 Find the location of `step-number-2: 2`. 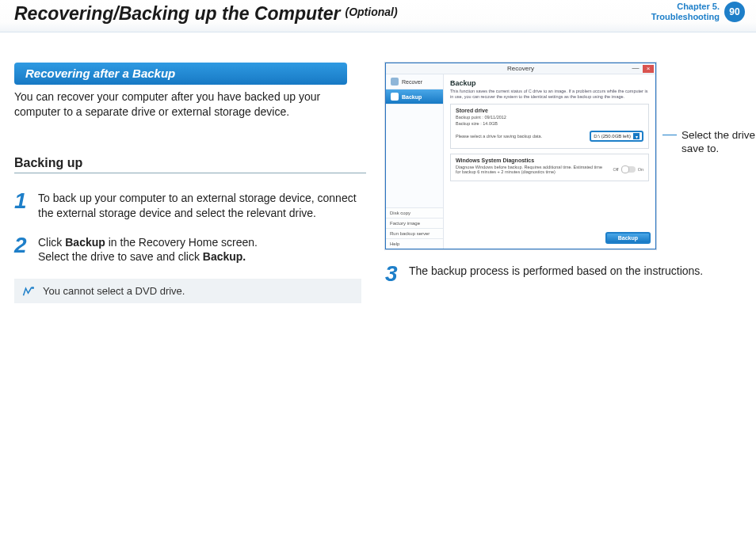

step-number-2: 2 is located at coordinates (22, 250).